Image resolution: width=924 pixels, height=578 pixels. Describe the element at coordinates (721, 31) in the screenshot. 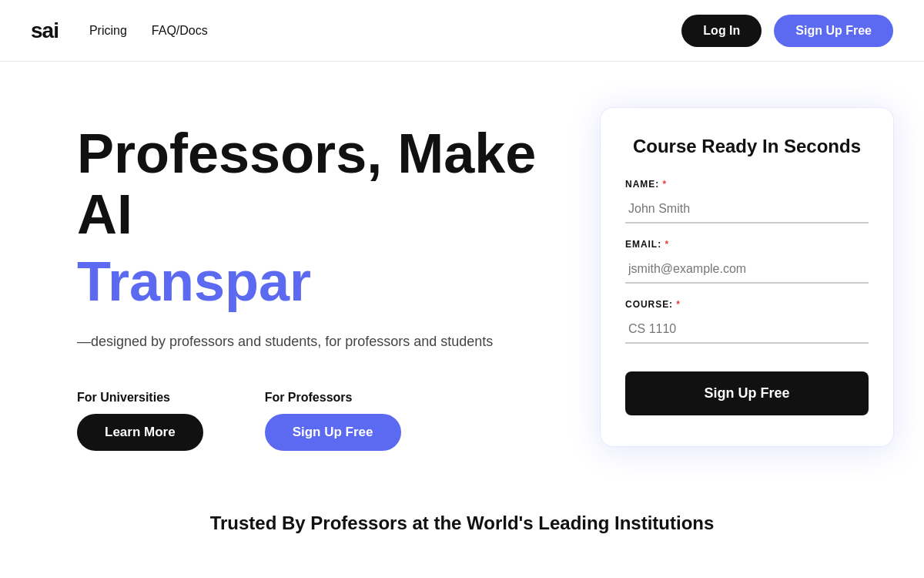

I see `login-button: Log In` at that location.